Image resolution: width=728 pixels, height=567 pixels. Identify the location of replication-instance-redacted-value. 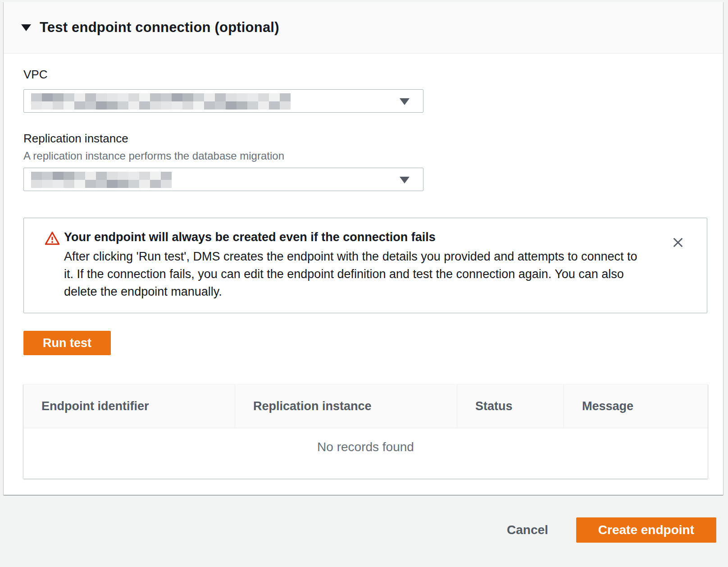
(101, 180).